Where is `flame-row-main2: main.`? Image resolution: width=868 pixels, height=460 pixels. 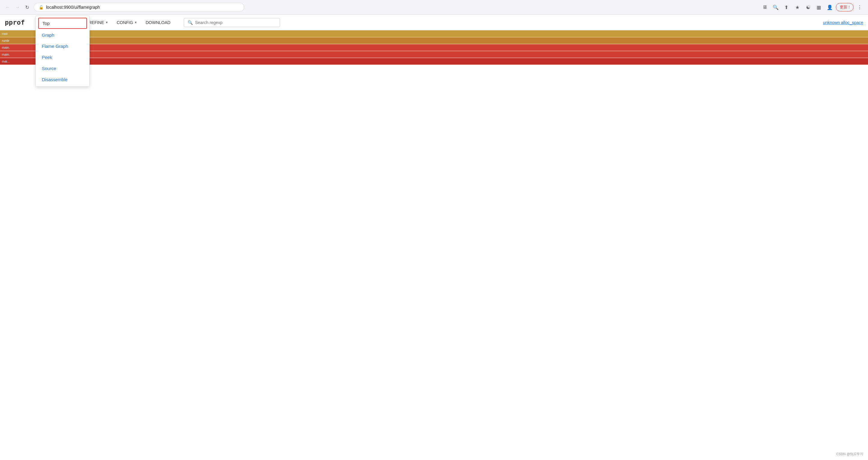
flame-row-main2: main. is located at coordinates (434, 55).